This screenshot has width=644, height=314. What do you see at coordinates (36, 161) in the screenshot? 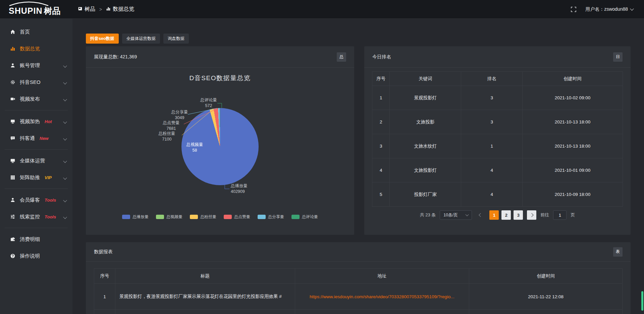
I see `sidebar-item-media-operation: 全媒体运营` at bounding box center [36, 161].